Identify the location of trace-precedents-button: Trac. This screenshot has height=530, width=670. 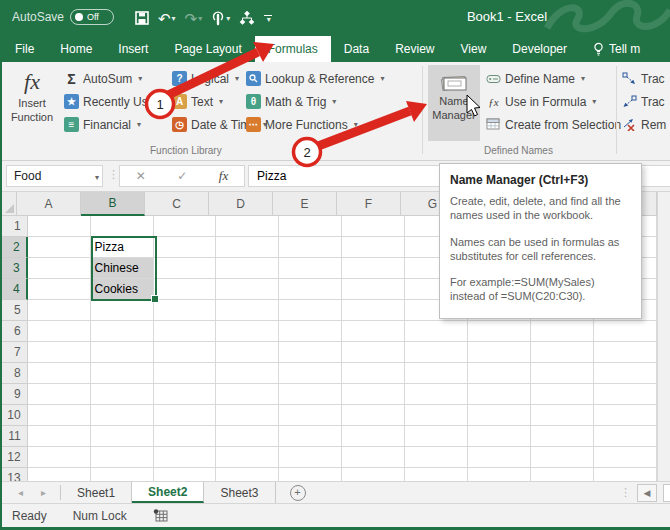
(646, 78).